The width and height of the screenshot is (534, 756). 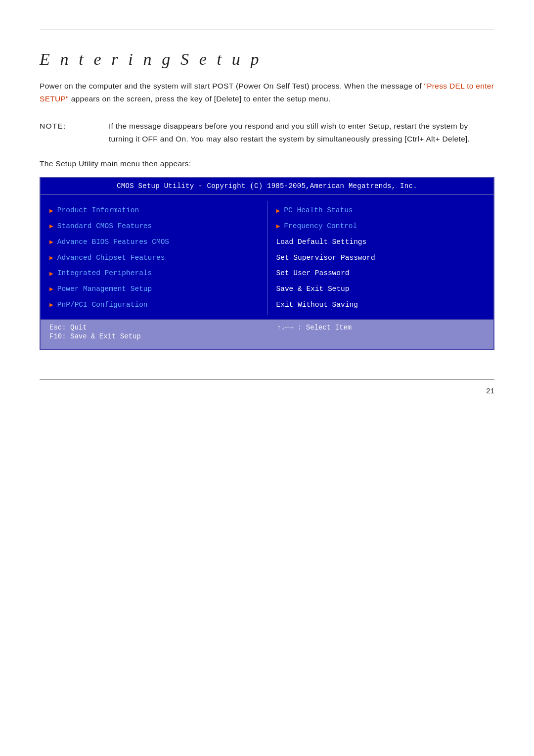 What do you see at coordinates (103, 305) in the screenshot?
I see `bios-item-label: PnP/PCI Configuration` at bounding box center [103, 305].